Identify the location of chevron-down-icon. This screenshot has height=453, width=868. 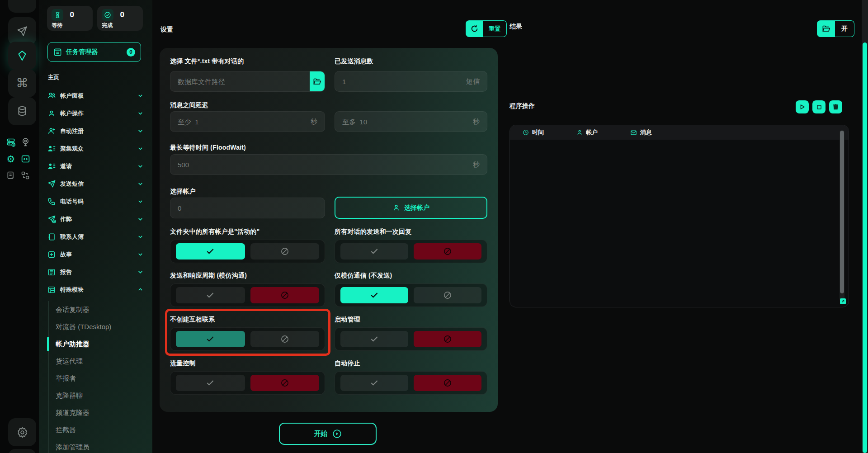
(140, 184).